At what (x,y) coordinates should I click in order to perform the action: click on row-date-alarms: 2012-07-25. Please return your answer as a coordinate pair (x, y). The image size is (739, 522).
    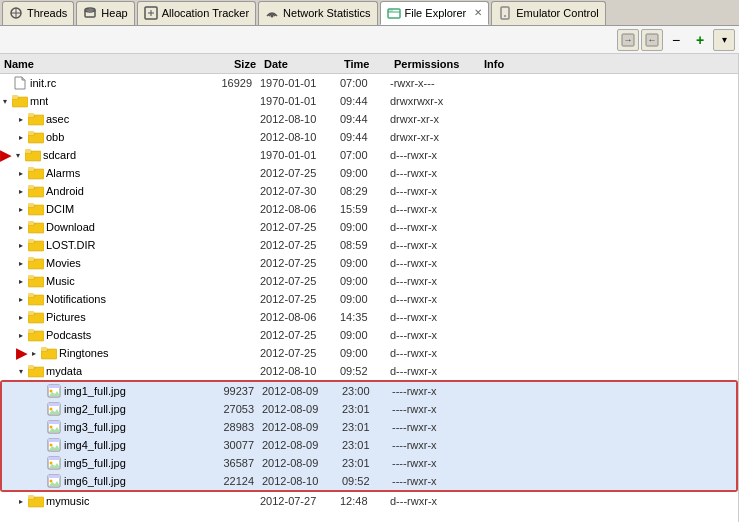
    Looking at the image, I should click on (300, 173).